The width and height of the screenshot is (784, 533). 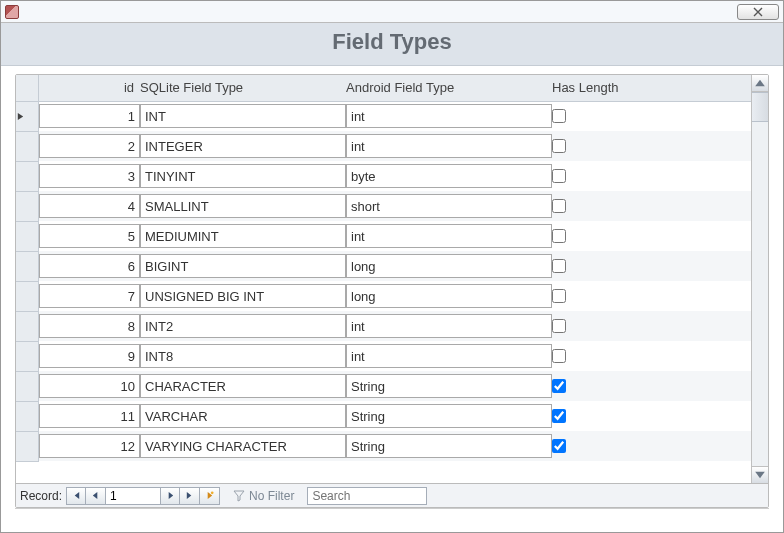 What do you see at coordinates (758, 12) in the screenshot?
I see `close-icon` at bounding box center [758, 12].